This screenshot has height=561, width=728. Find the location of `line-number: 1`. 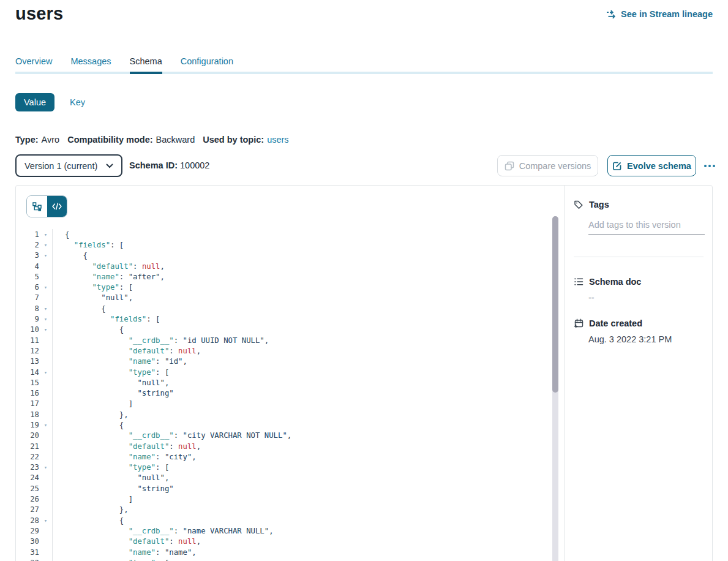

line-number: 1 is located at coordinates (28, 235).